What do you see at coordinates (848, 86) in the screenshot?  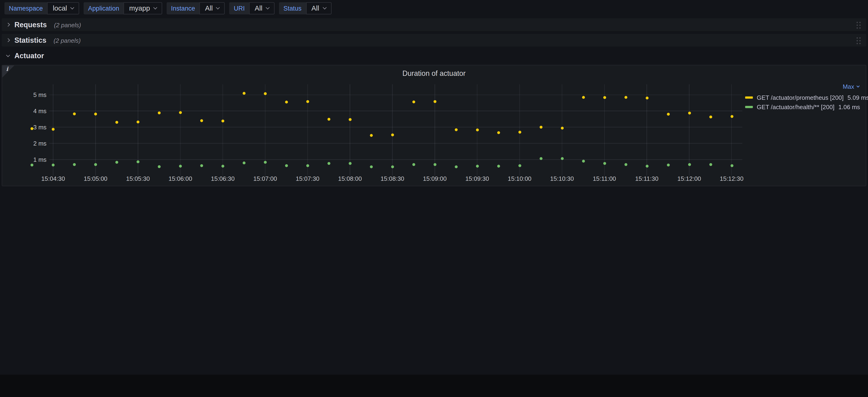 I see `legend-max-label: Max` at bounding box center [848, 86].